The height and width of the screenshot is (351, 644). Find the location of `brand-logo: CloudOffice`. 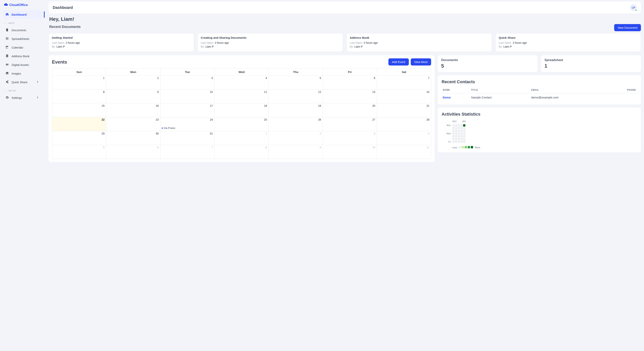

brand-logo: CloudOffice is located at coordinates (22, 6).